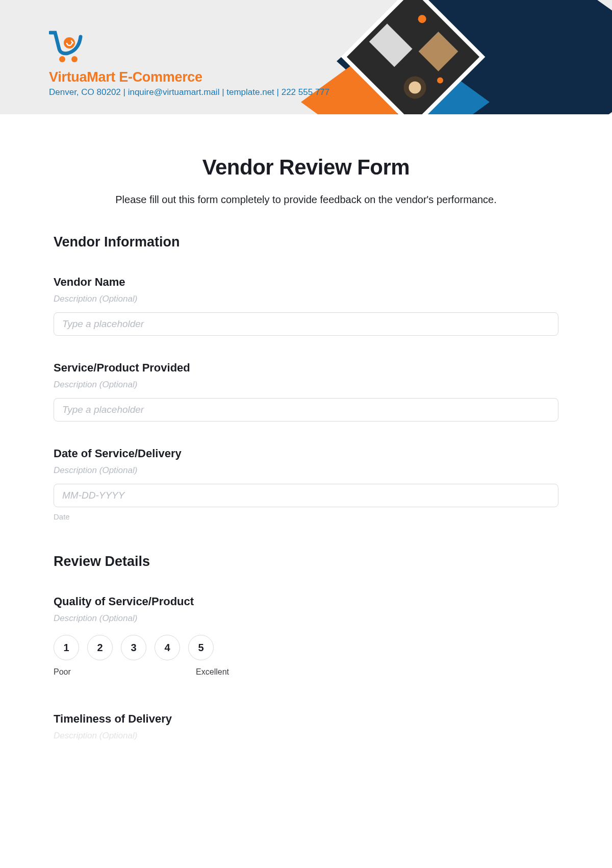 The height and width of the screenshot is (868, 612). I want to click on rating-2-button: 2, so click(100, 648).